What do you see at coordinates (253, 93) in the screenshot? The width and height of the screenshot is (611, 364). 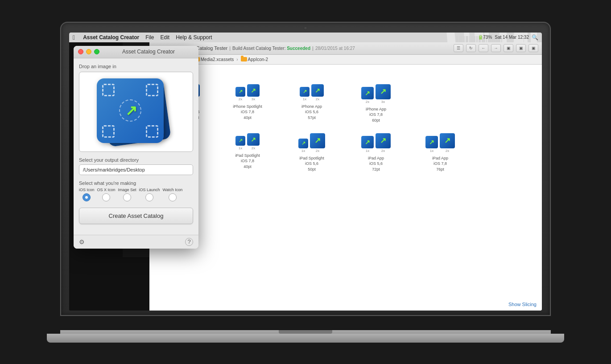 I see `icon-3x: 3x` at bounding box center [253, 93].